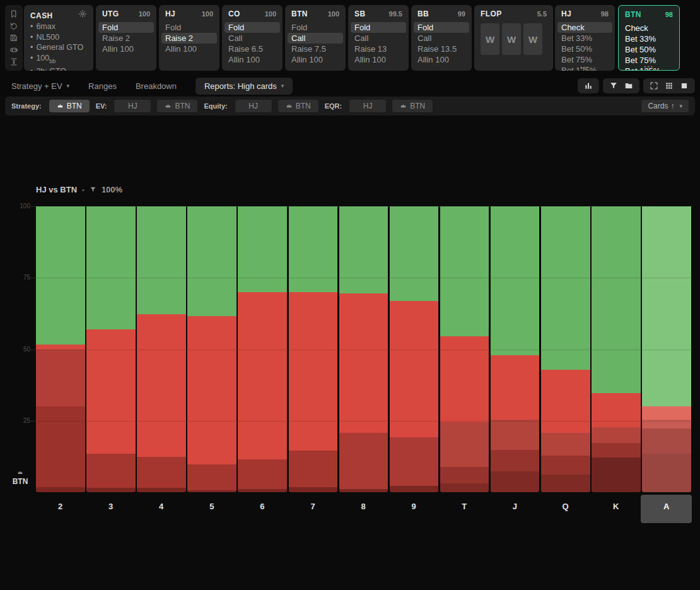 Image resolution: width=700 pixels, height=590 pixels. What do you see at coordinates (378, 49) in the screenshot?
I see `action-row: Raise 13` at bounding box center [378, 49].